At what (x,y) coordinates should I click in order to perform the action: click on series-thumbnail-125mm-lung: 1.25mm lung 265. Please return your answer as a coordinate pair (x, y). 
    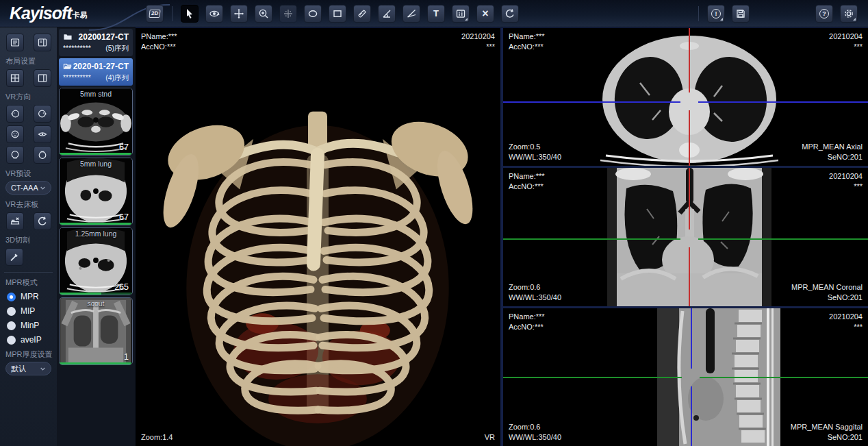
    Looking at the image, I should click on (96, 262).